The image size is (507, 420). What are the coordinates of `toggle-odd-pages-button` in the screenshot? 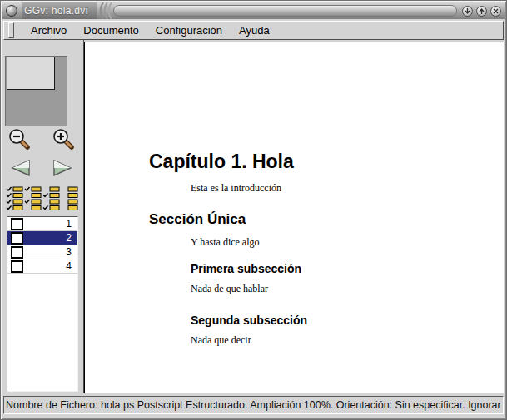 It's located at (33, 200).